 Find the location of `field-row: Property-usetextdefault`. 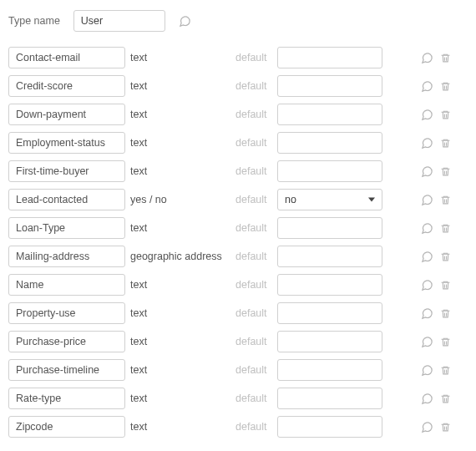

field-row: Property-usetextdefault is located at coordinates (238, 313).